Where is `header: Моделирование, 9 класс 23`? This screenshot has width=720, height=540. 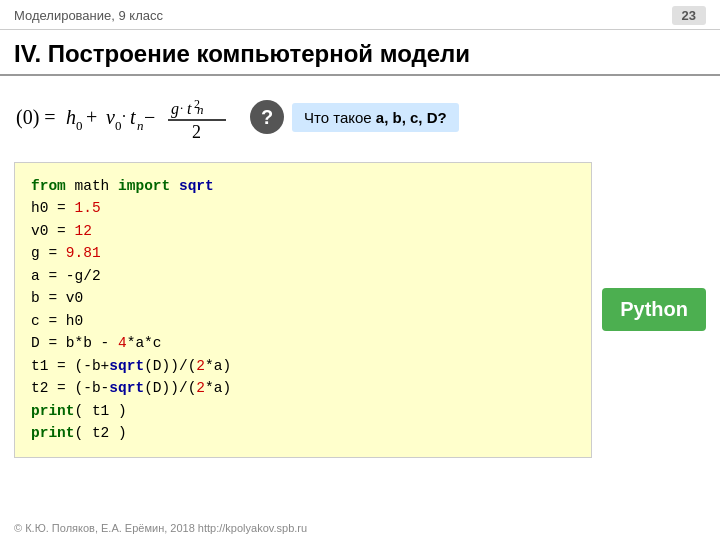 header: Моделирование, 9 класс 23 is located at coordinates (360, 15).